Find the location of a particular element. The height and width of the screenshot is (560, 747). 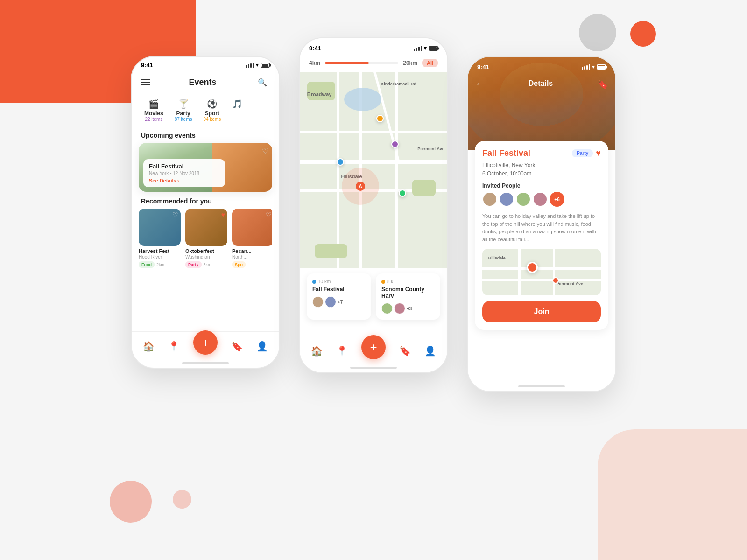

map-card-fall-avatars: +7 is located at coordinates (339, 302).